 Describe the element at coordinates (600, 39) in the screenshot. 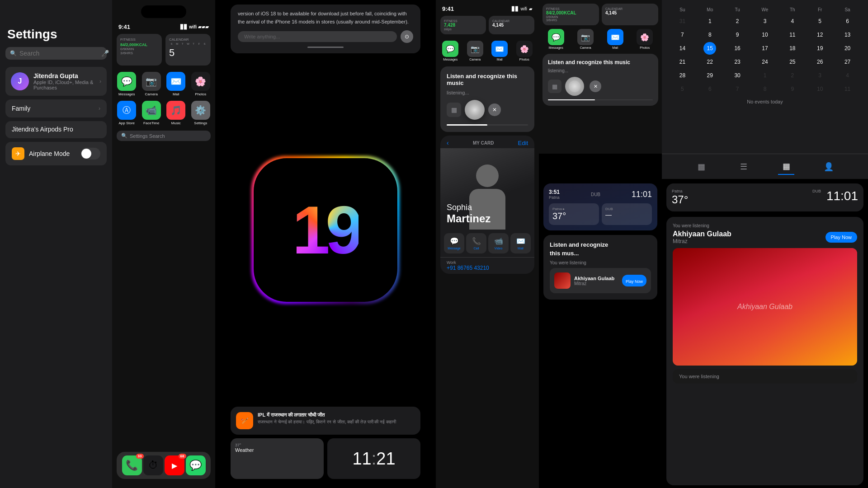

I see `p3-app-grid: 💬 Messages 📷 Camera ✉️ Mail 🌸 Photos` at that location.